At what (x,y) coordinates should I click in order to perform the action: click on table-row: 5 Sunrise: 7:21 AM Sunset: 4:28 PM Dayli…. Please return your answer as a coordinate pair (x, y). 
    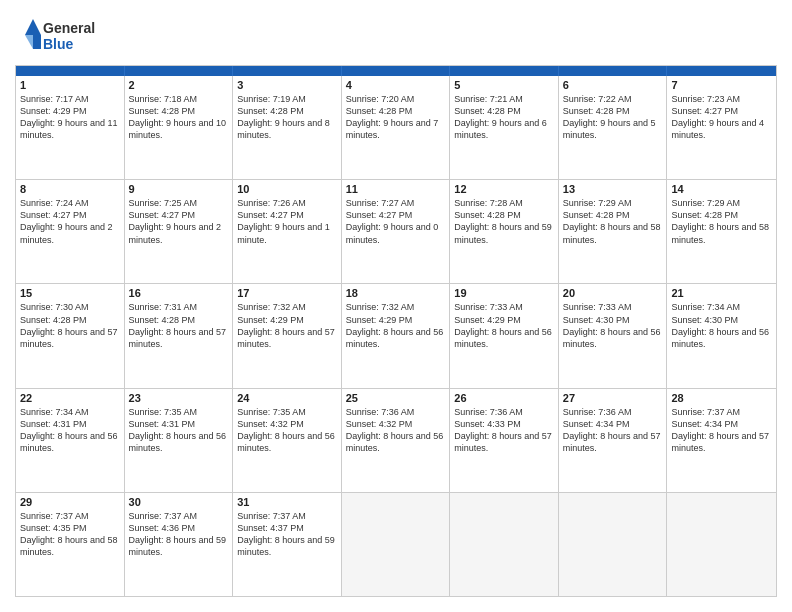
    Looking at the image, I should click on (504, 128).